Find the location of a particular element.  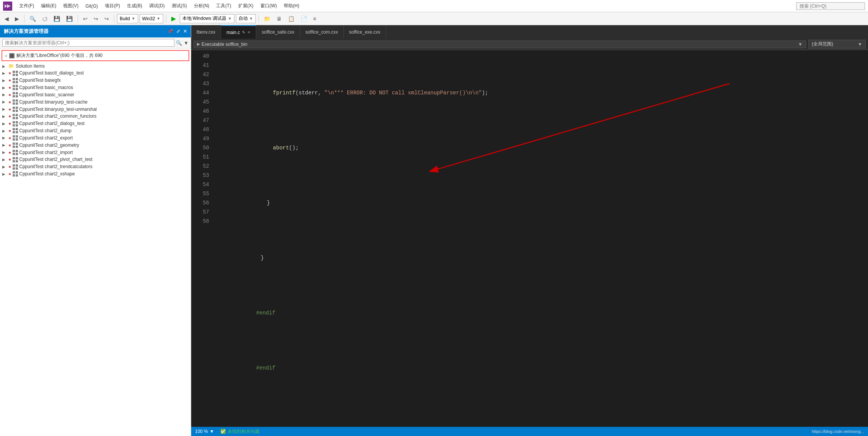

menu-edit: 编辑(E) is located at coordinates (49, 6).